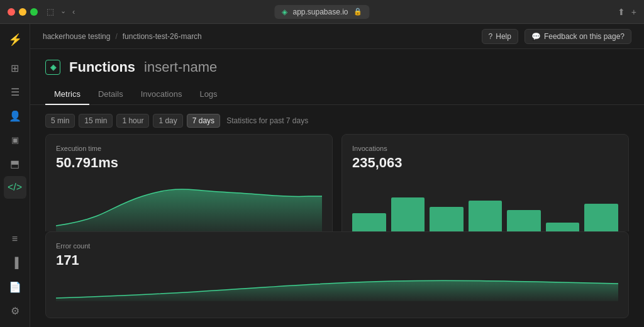 The height and width of the screenshot is (327, 644). What do you see at coordinates (208, 94) in the screenshot?
I see `tab-logs-label: Logs` at bounding box center [208, 94].